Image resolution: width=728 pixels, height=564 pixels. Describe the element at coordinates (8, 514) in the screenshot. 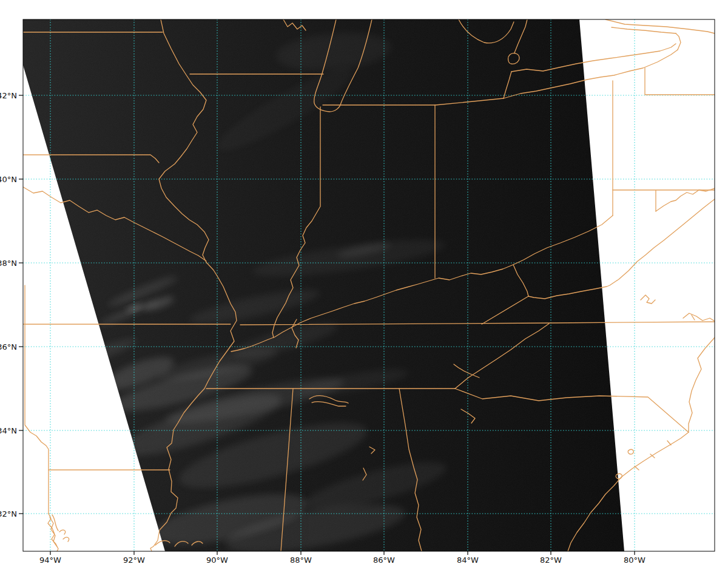

I see `lat-label-32°N: 32°N` at that location.